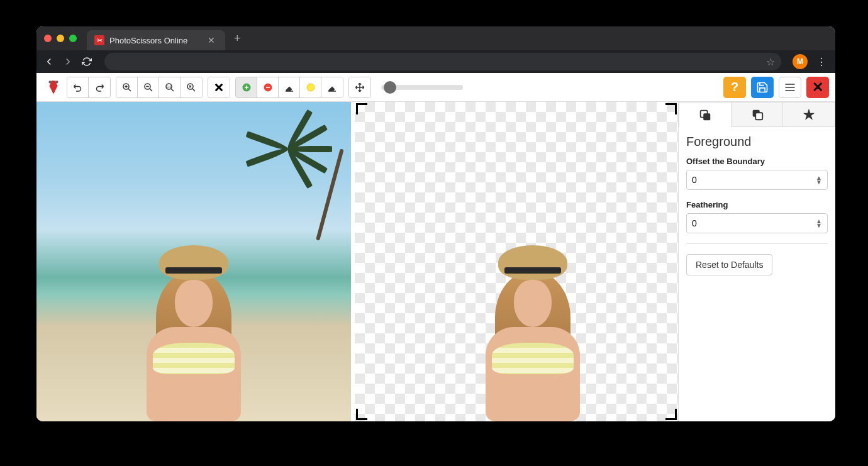  Describe the element at coordinates (771, 62) in the screenshot. I see `bookmark-star-icon: ☆` at that location.